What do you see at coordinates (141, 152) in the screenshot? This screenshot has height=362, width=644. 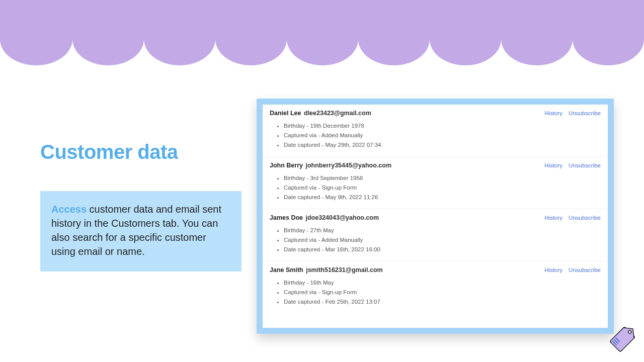 I see `page-title: Customer data` at bounding box center [141, 152].